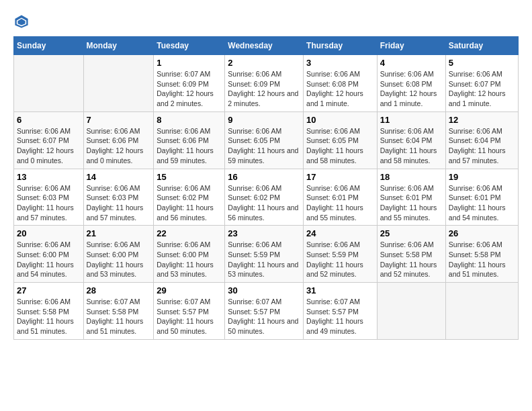  What do you see at coordinates (189, 312) in the screenshot?
I see `calendar-cell: 29Sunrise: 6:07 AMSunset: 5:57 PMDayligh…` at bounding box center [189, 312].